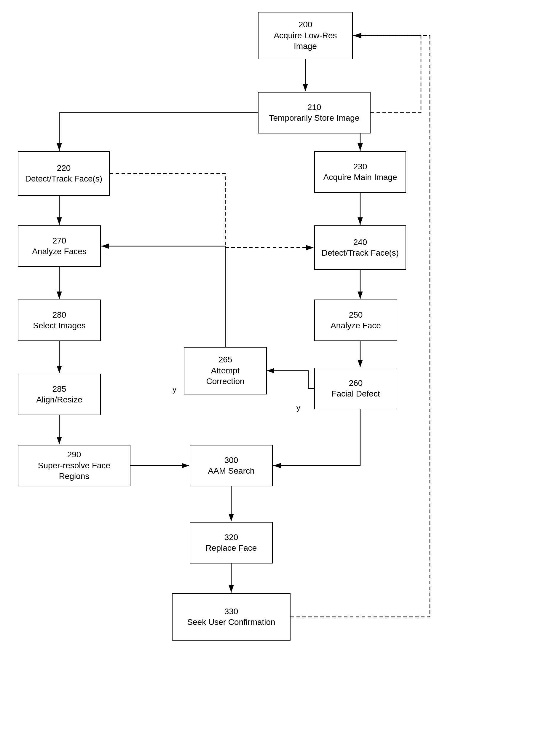 This screenshot has height=734, width=560. I want to click on box-label: Temporarily Store Image, so click(314, 118).